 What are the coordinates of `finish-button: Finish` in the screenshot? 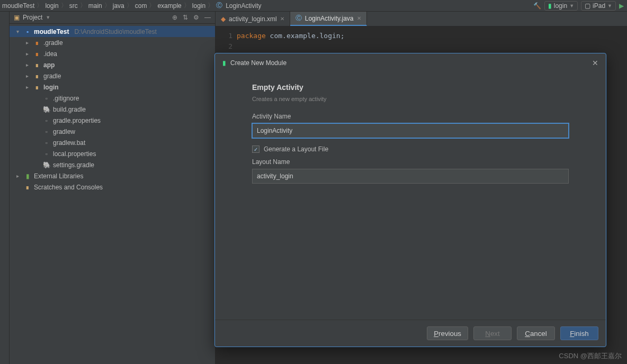 It's located at (579, 333).